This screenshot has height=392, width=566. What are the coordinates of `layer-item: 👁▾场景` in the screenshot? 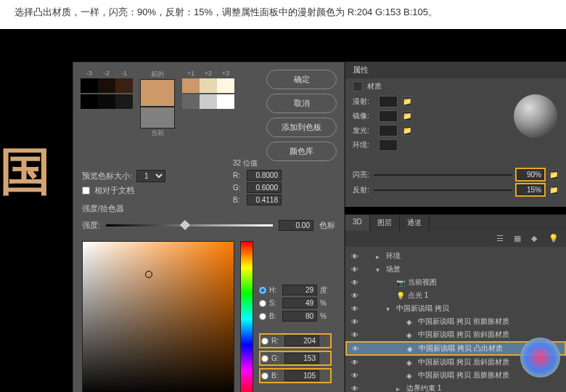 It's located at (456, 269).